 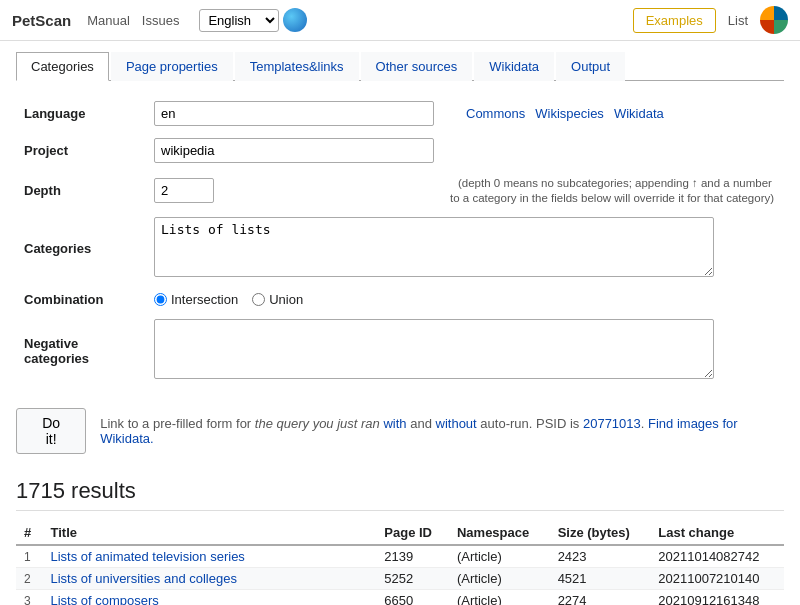 I want to click on row-title: Lists of universities and colleges, so click(x=209, y=579).